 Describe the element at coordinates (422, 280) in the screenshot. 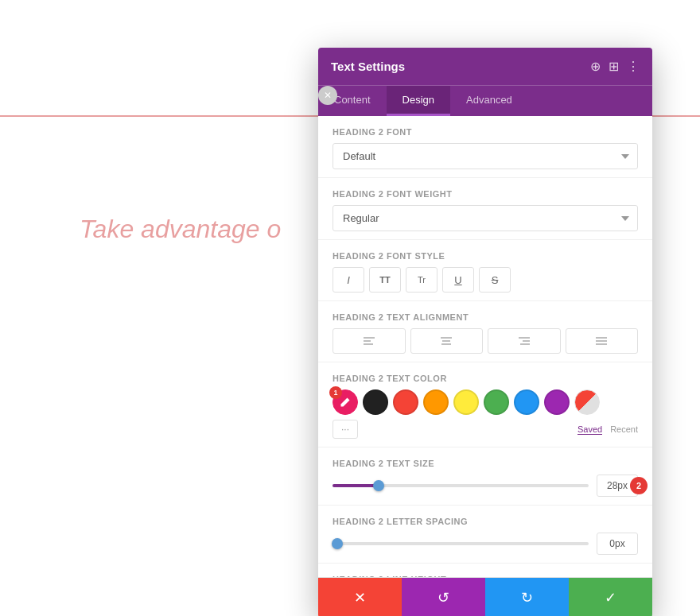

I see `style-capitalize: Tr` at that location.